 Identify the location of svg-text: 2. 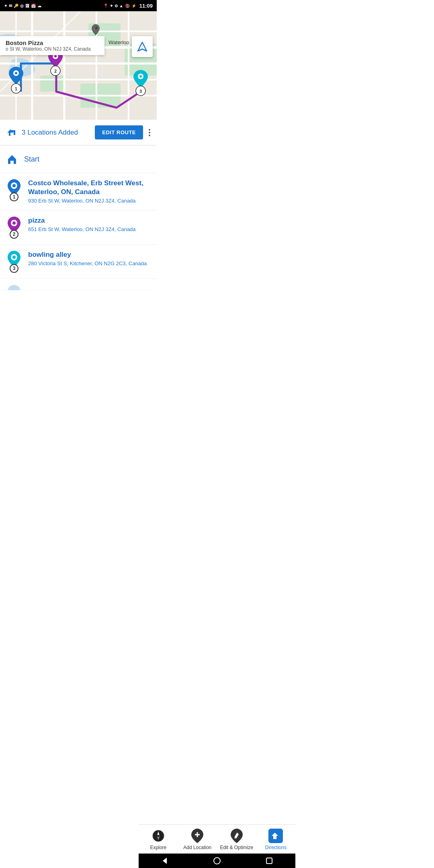
(55, 71).